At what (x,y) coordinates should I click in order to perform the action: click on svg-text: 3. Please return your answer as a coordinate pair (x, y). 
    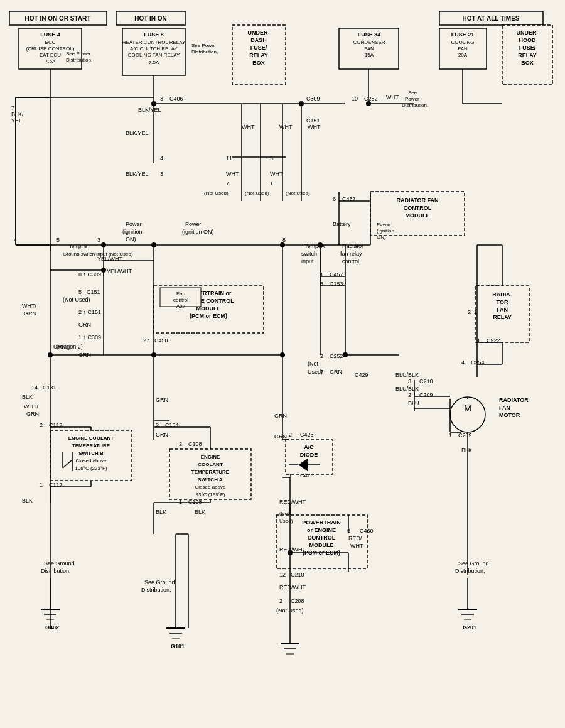
    Looking at the image, I should click on (409, 381).